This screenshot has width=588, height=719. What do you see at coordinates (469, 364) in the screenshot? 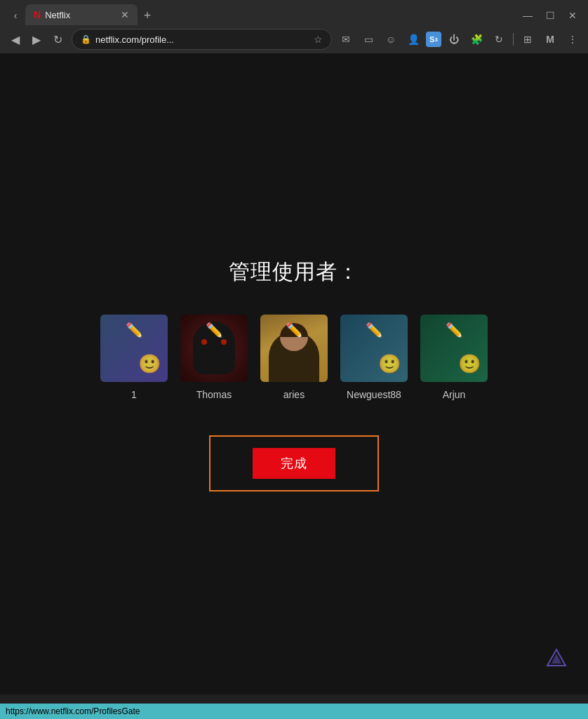
I see `face-icon-arjun: 🙂` at bounding box center [469, 364].